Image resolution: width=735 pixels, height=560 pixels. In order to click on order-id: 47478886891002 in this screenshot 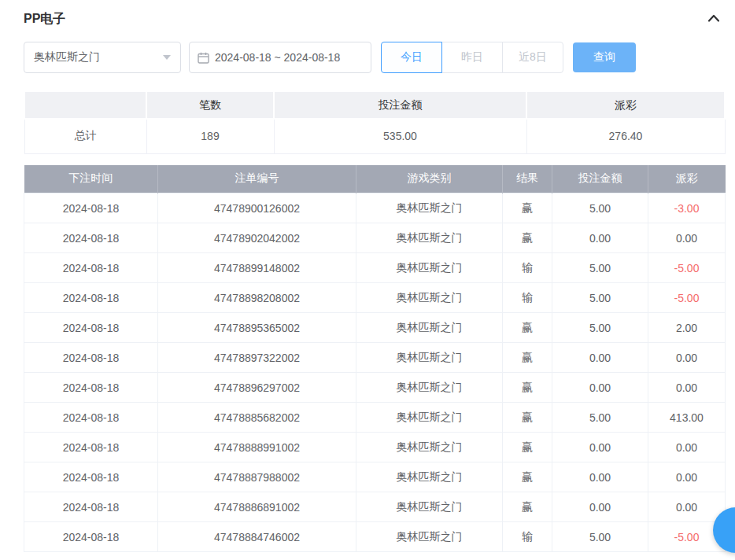, I will do `click(257, 507)`.